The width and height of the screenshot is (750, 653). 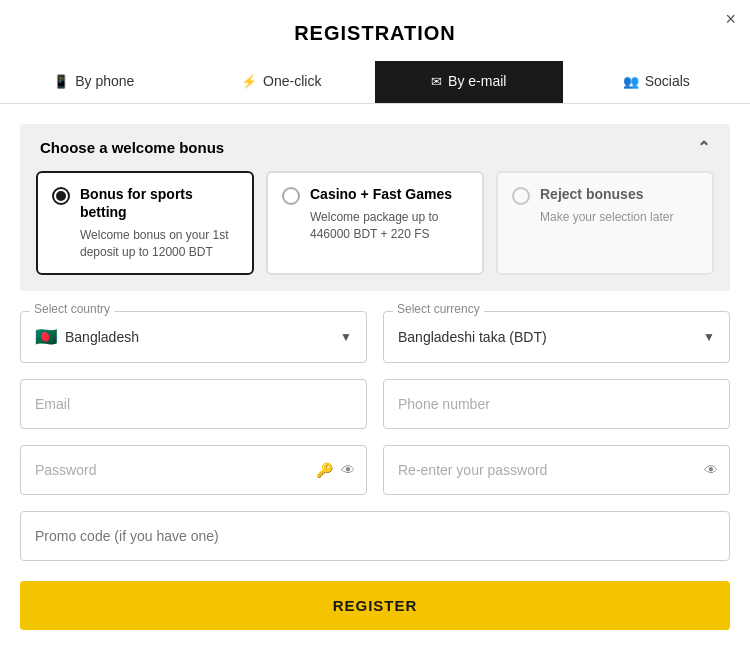 I want to click on password-icons: 🔑 👁, so click(x=336, y=470).